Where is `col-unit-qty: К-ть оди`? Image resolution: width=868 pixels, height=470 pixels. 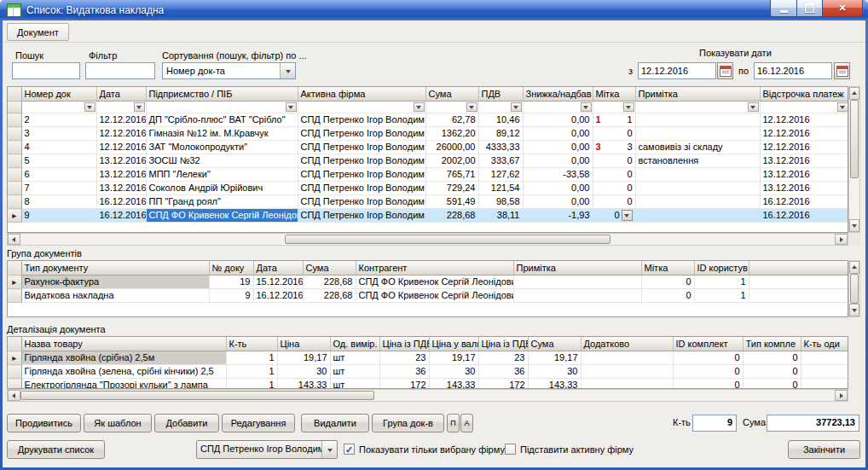 col-unit-qty: К-ть оди is located at coordinates (825, 345).